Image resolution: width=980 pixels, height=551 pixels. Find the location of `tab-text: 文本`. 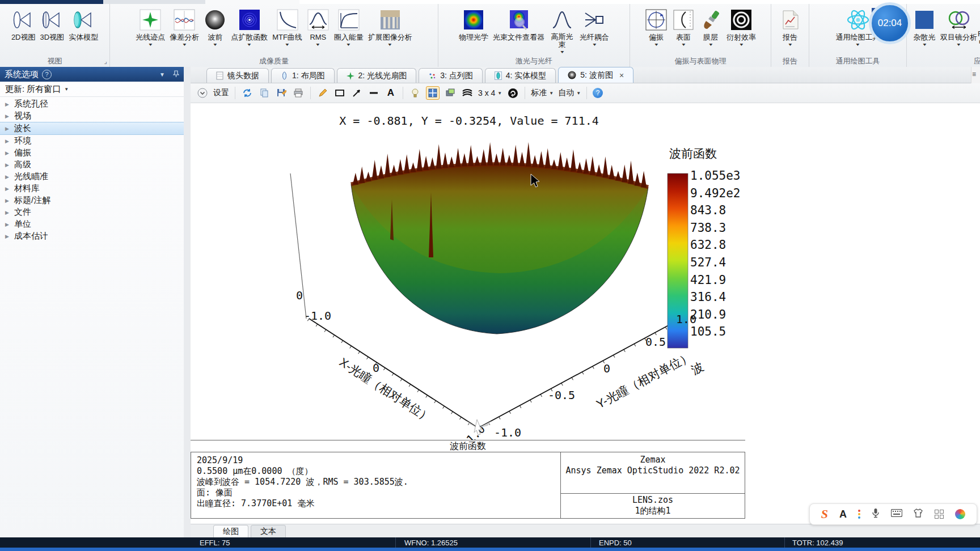

tab-text: 文本 is located at coordinates (268, 531).